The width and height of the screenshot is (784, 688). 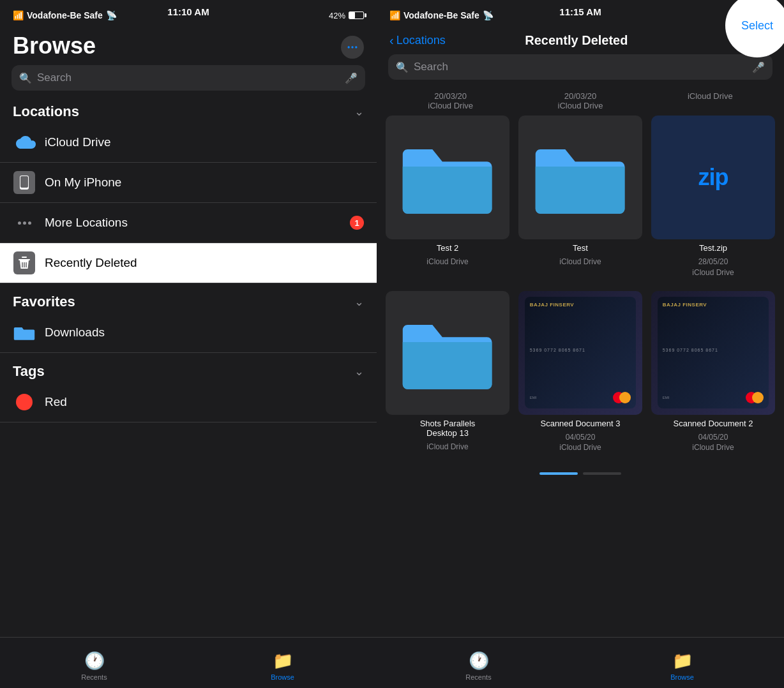 What do you see at coordinates (580, 262) in the screenshot?
I see `file-sub-test: iCloud Drive` at bounding box center [580, 262].